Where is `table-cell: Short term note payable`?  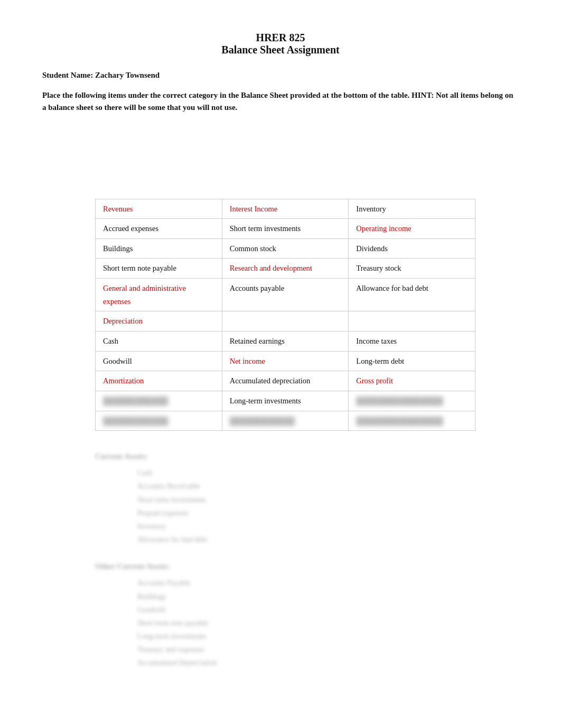 table-cell: Short term note payable is located at coordinates (159, 269).